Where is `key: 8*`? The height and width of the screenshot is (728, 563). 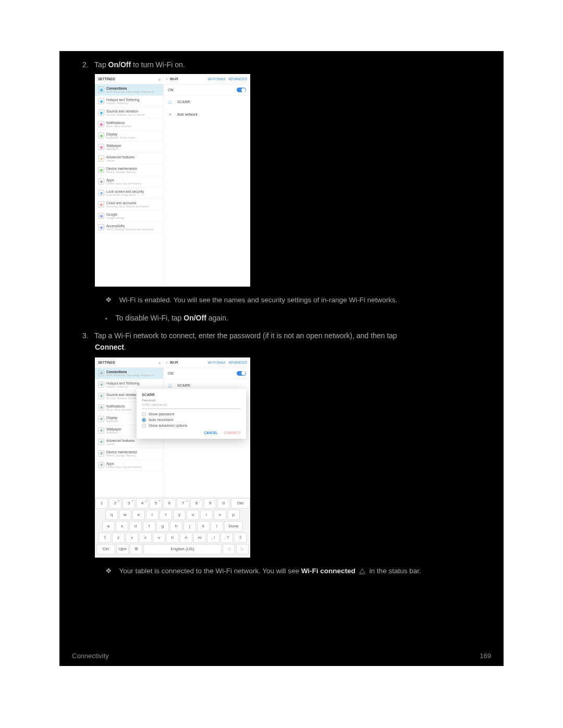 key: 8* is located at coordinates (197, 503).